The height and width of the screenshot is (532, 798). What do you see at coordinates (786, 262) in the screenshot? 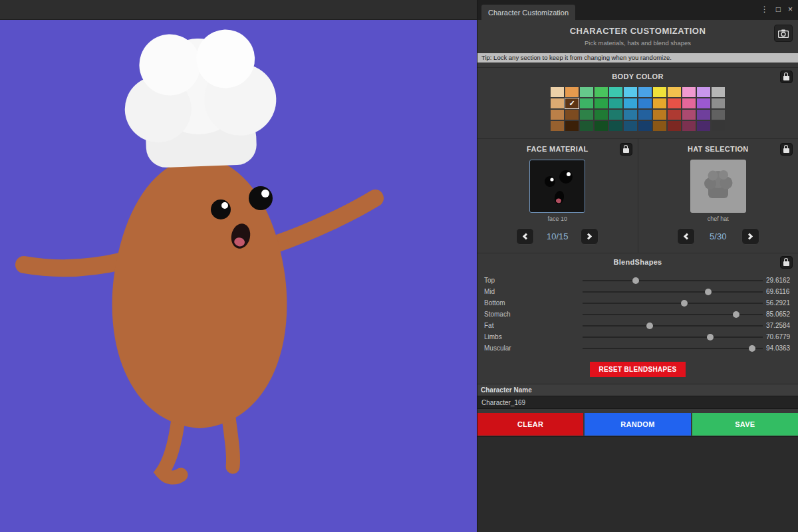
I see `blendshapes-lock-button` at bounding box center [786, 262].